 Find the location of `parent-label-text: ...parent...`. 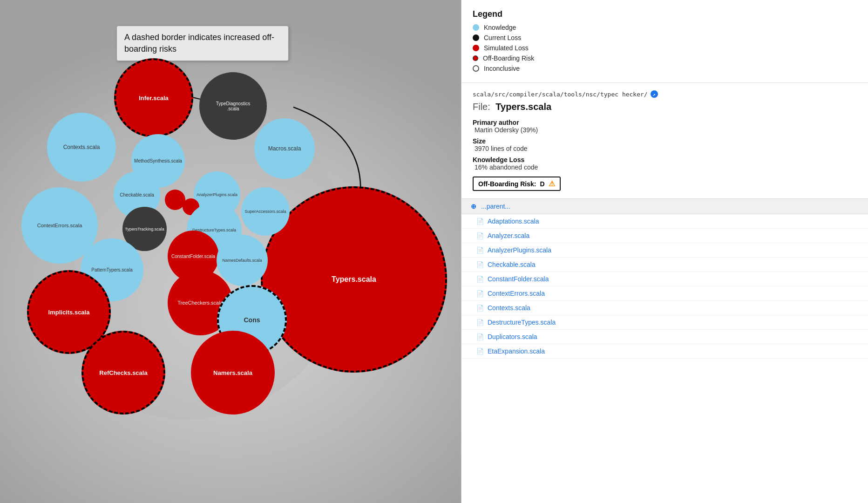

parent-label-text: ...parent... is located at coordinates (495, 206).